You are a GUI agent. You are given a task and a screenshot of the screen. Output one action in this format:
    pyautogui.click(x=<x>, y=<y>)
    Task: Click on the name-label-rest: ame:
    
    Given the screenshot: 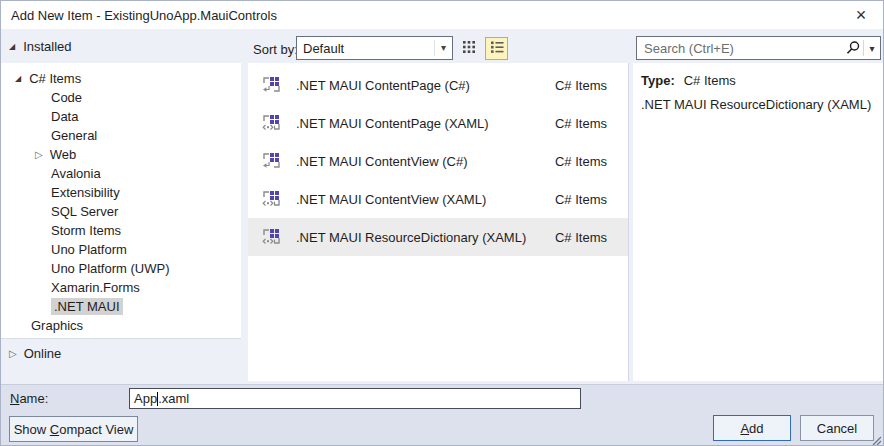 What is the action you would take?
    pyautogui.click(x=34, y=398)
    